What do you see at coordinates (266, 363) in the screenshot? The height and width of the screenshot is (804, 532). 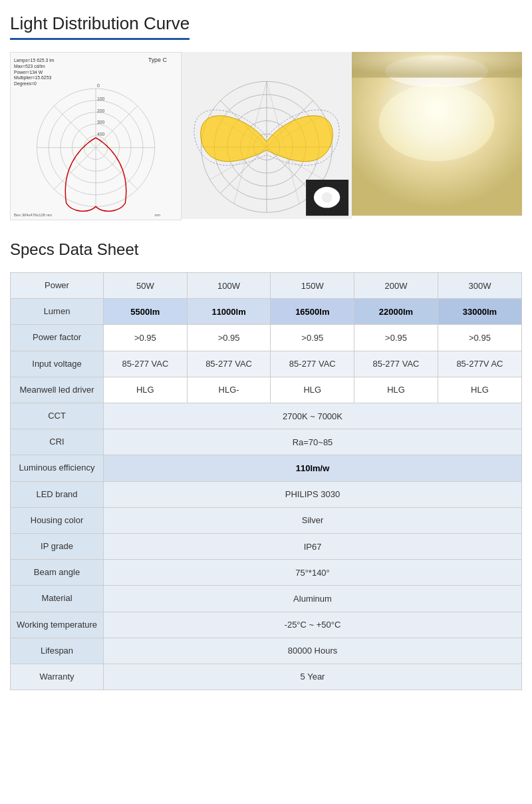 I see `input-voltage-row: Input voltage 85-277 VAC 85-277 VAC 85-2…` at bounding box center [266, 363].